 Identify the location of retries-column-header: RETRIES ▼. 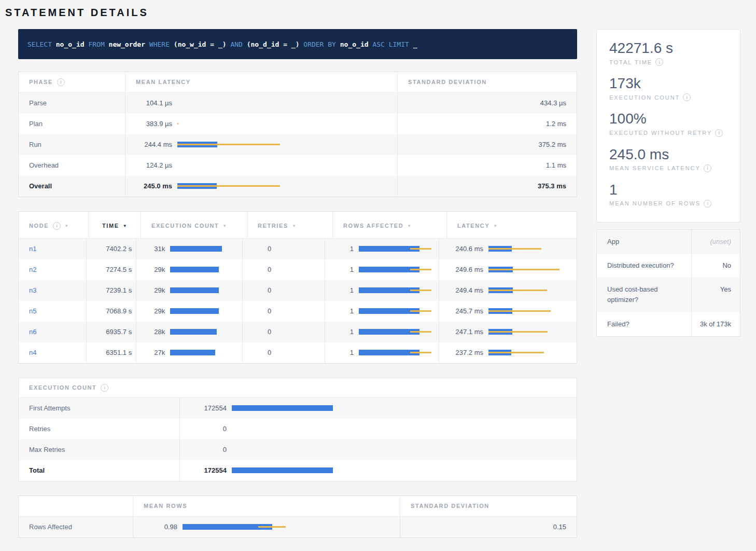
(289, 225).